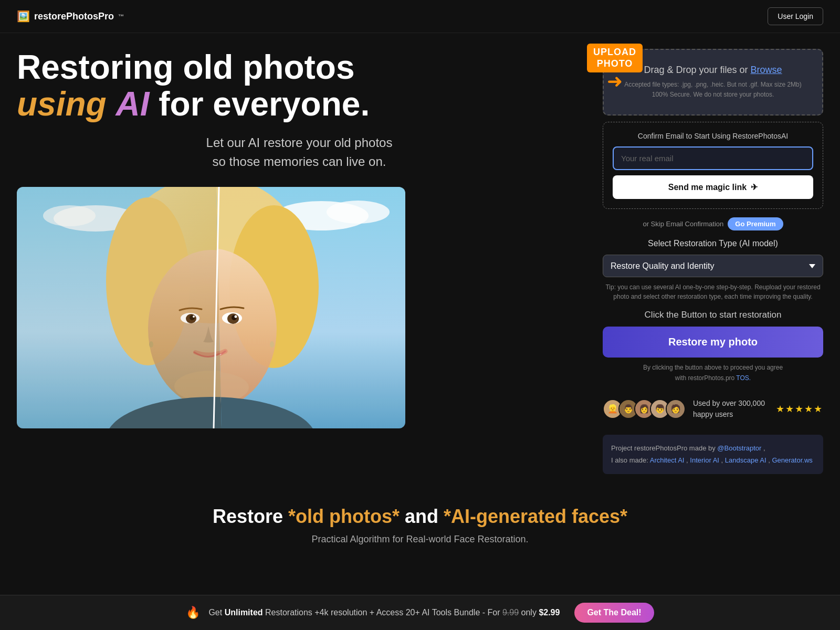 Image resolution: width=840 pixels, height=630 pixels. I want to click on email-confirm-box: Confirm Email to Start Using RestorePhot…, so click(713, 165).